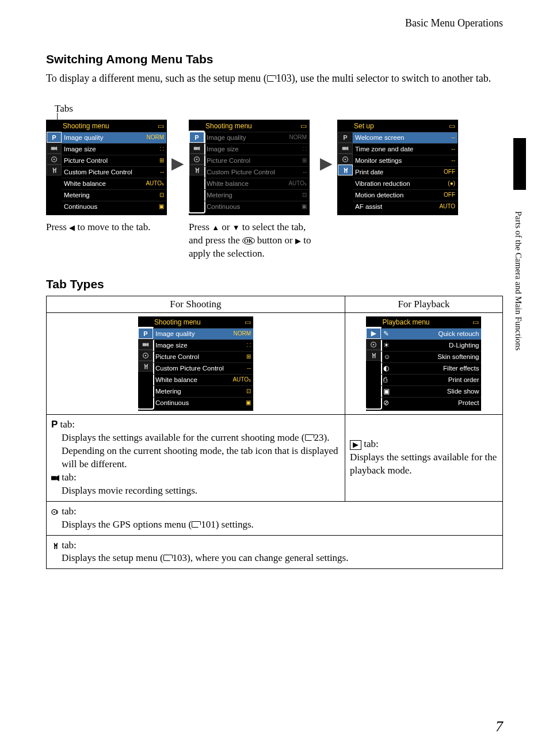 The height and width of the screenshot is (756, 549). What do you see at coordinates (161, 207) in the screenshot?
I see `lcd1-item-6-val: ▣` at bounding box center [161, 207].